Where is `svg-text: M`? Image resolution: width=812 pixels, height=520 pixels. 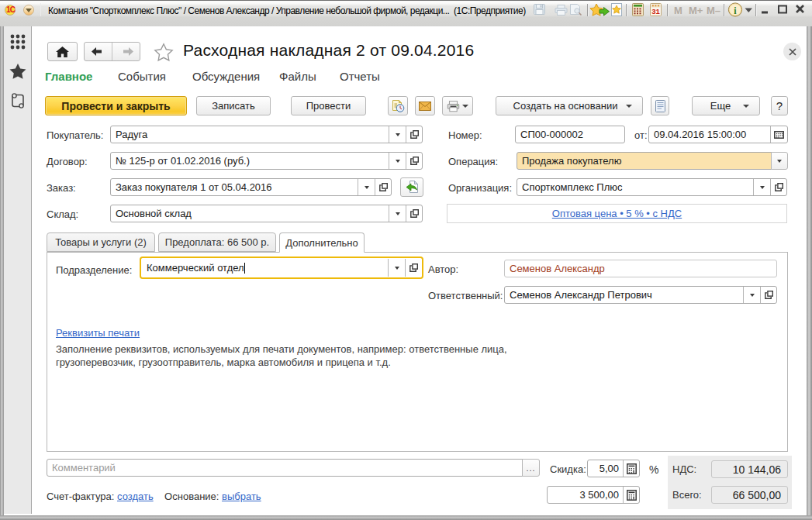
svg-text: M is located at coordinates (678, 11).